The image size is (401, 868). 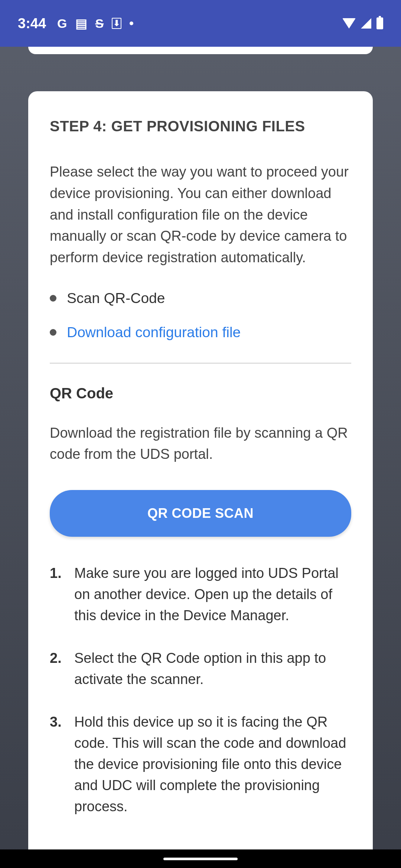 I want to click on step-title: STEP 4: GET PROVISIONING FILES, so click(x=200, y=126).